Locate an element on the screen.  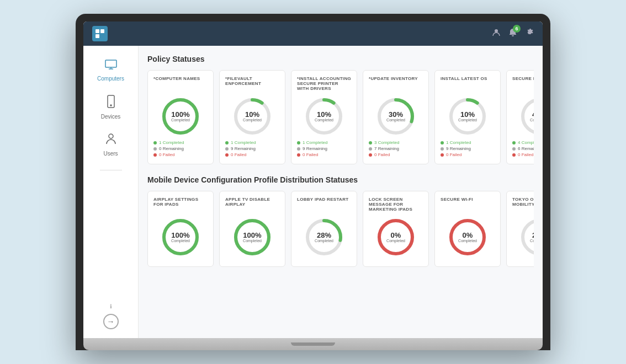
stat-text: 9 Remaining is located at coordinates (458, 149).